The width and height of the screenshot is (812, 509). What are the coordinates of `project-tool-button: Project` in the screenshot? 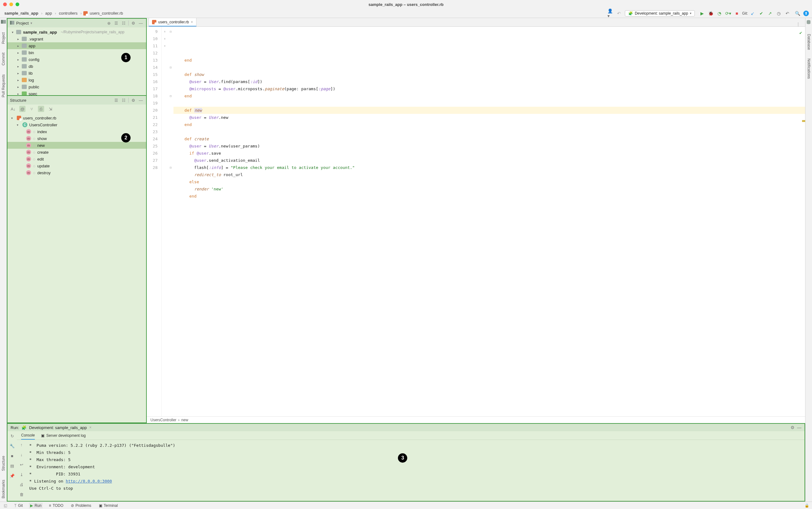 It's located at (3, 38).